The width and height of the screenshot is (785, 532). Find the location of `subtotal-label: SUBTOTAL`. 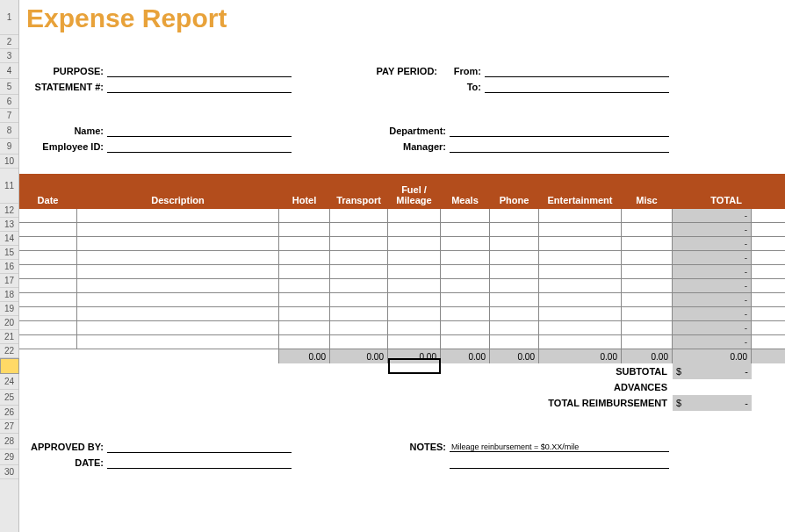

subtotal-label: SUBTOTAL is located at coordinates (602, 371).